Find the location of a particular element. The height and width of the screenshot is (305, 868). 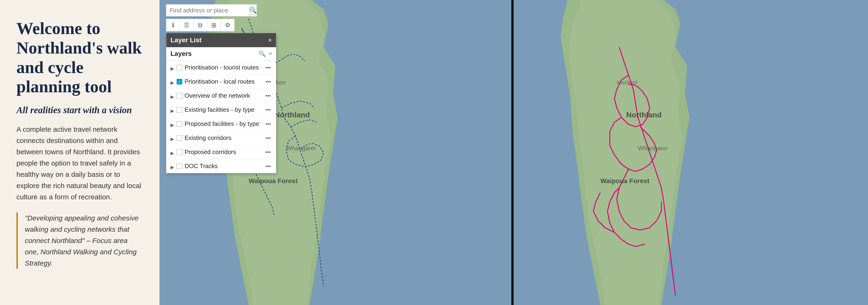

layer-name: Proposed corridors is located at coordinates (223, 152).